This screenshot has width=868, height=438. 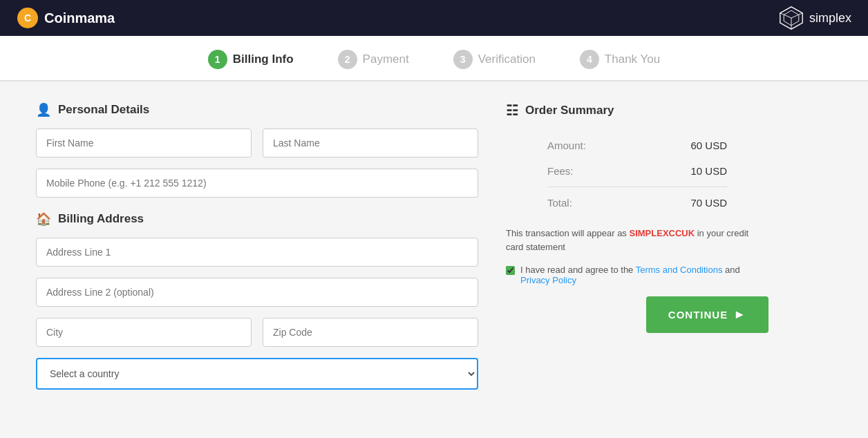 I want to click on mobile-row, so click(x=257, y=183).